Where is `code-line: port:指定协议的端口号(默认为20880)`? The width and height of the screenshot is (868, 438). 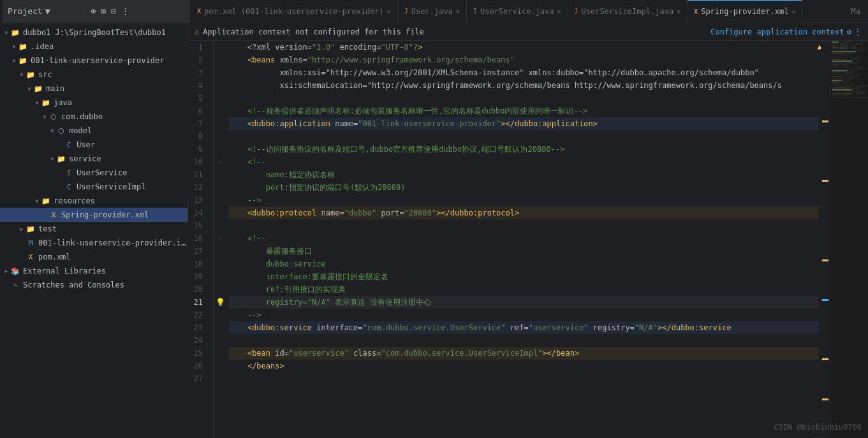 code-line: port:指定协议的端口号(默认为20880) is located at coordinates (524, 187).